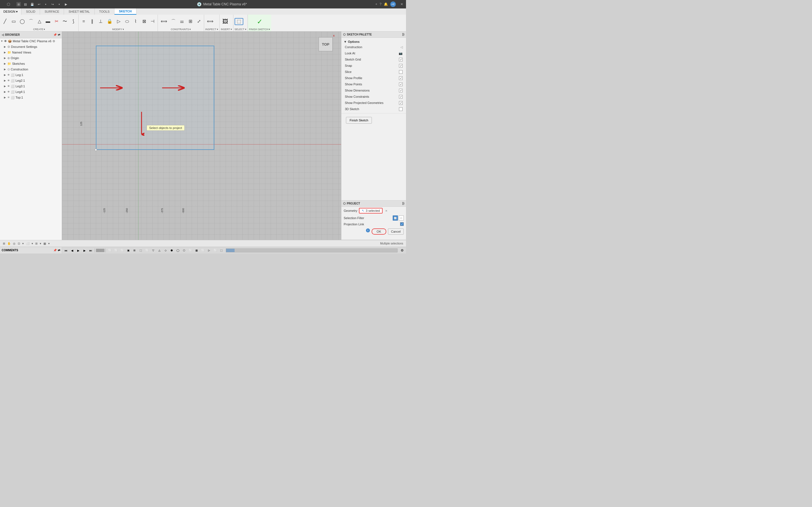 The image size is (812, 507). I want to click on new-tab-btn: +, so click(376, 4).